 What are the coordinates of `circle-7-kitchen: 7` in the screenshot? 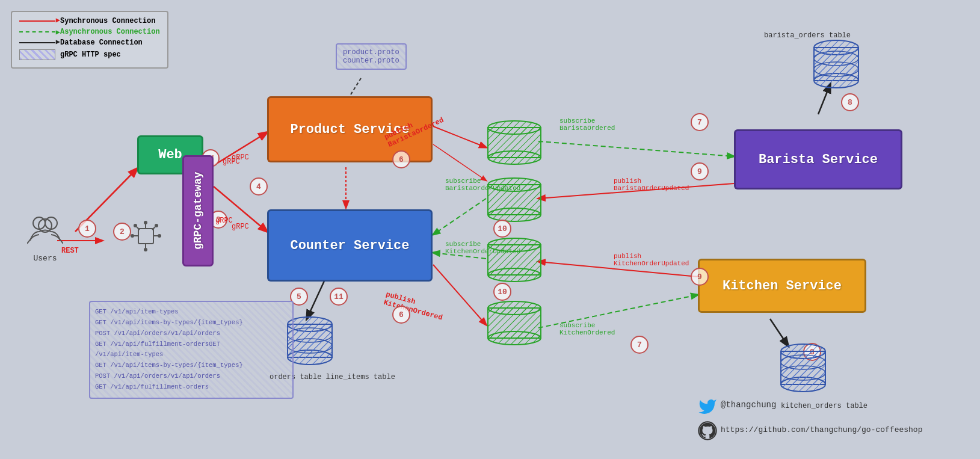 It's located at (639, 345).